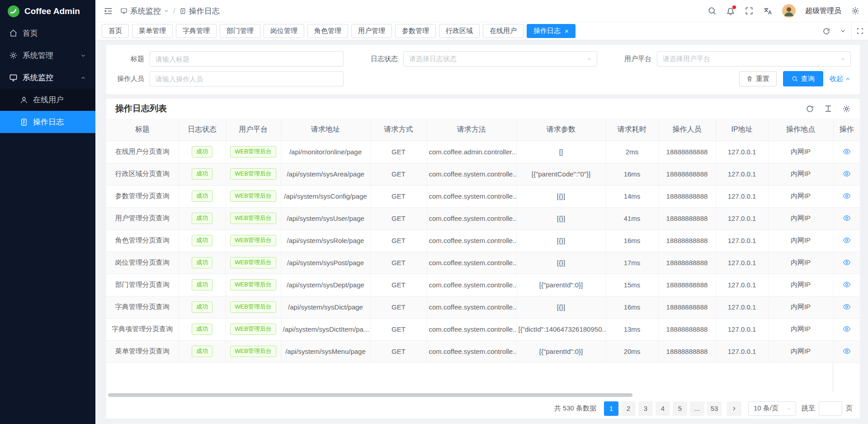 Image resolution: width=868 pixels, height=424 pixels. What do you see at coordinates (803, 79) in the screenshot?
I see `search-button: 查询` at bounding box center [803, 79].